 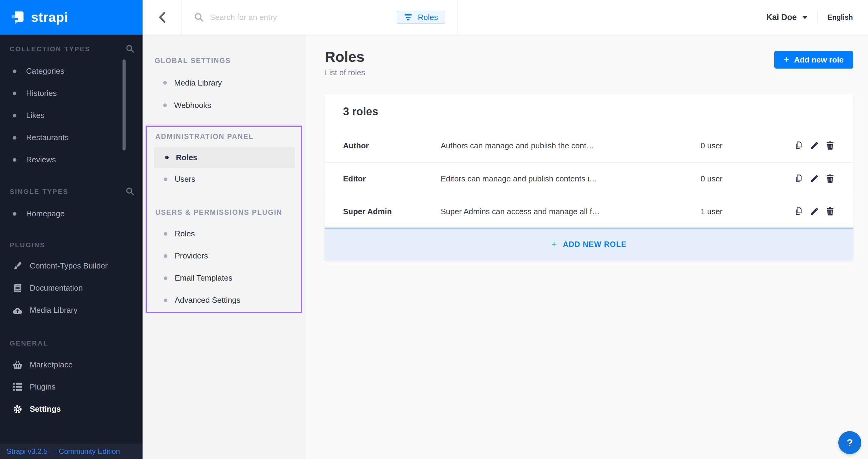 I want to click on settings-item-up-providers: Providers, so click(x=224, y=256).